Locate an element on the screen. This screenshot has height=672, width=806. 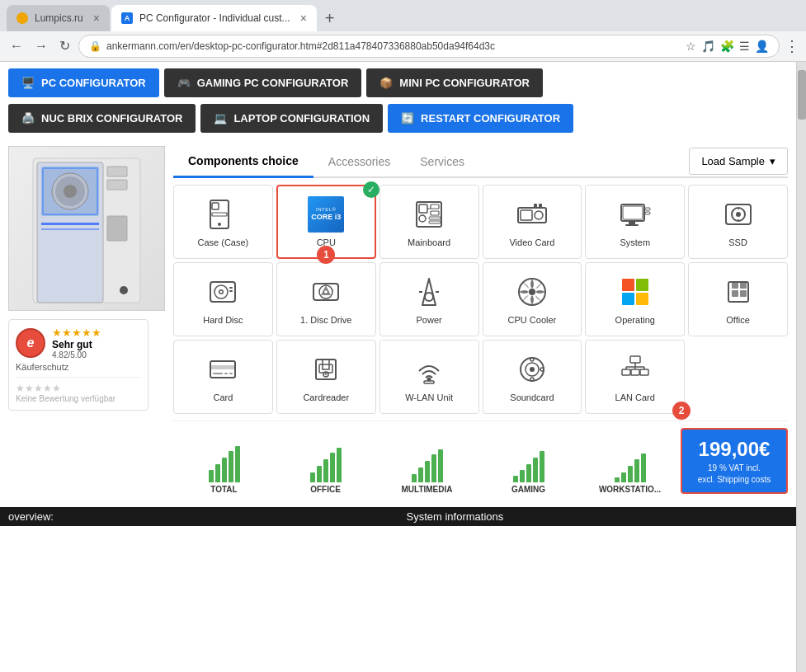
mbar1 is located at coordinates (414, 478).